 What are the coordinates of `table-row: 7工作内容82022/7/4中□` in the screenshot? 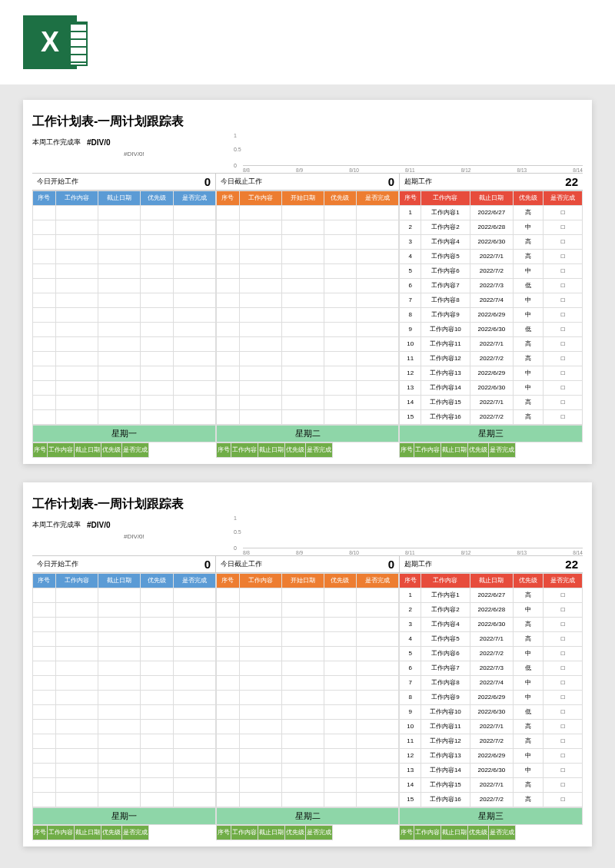 It's located at (491, 684).